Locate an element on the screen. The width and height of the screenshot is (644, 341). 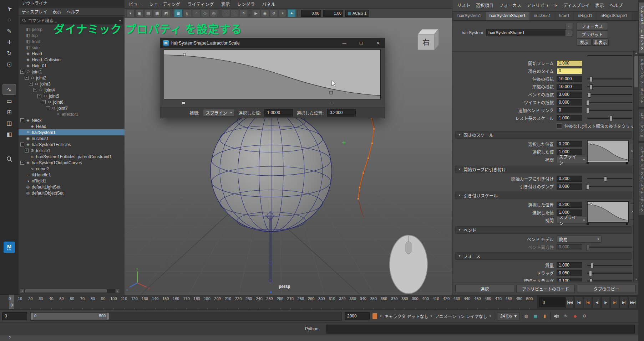
attribute-value-field: 0 is located at coordinates (569, 110).